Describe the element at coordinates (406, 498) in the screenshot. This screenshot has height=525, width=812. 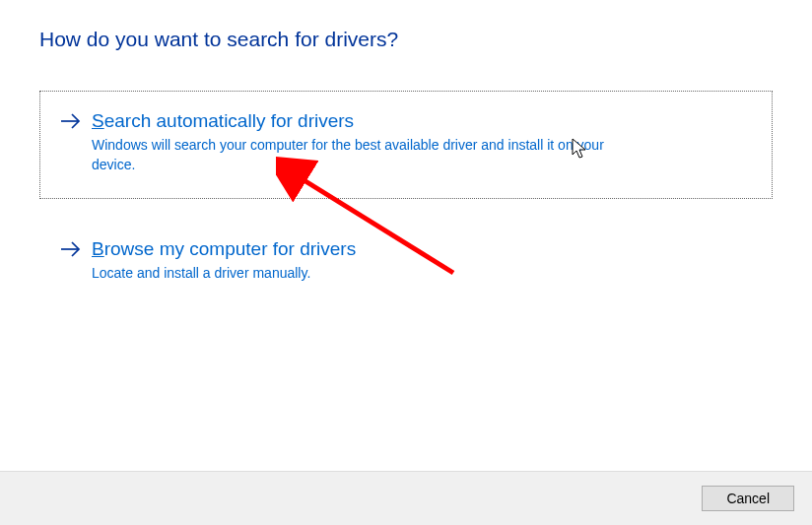
I see `dialog-footer: Cancel` at that location.